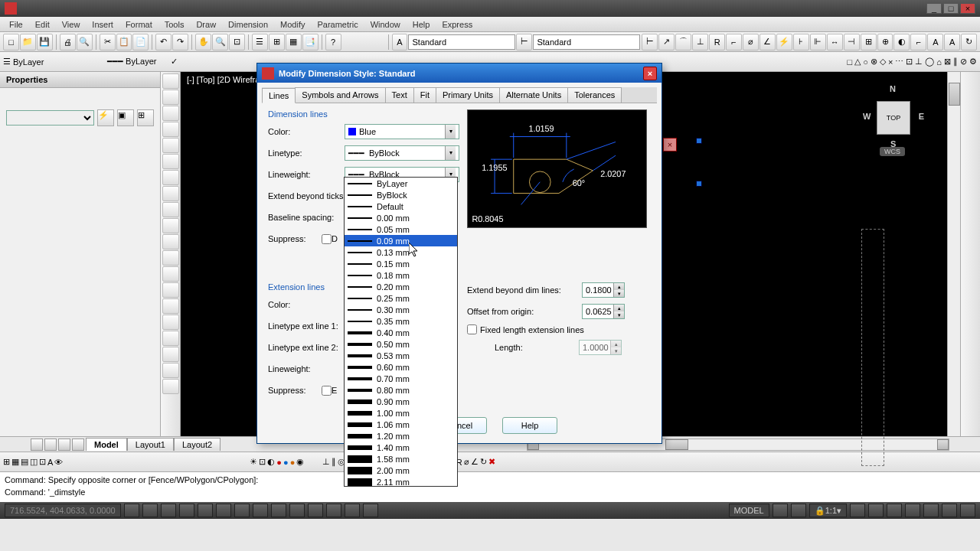  Describe the element at coordinates (337, 24) in the screenshot. I see `menu-parametric: Parametric` at that location.